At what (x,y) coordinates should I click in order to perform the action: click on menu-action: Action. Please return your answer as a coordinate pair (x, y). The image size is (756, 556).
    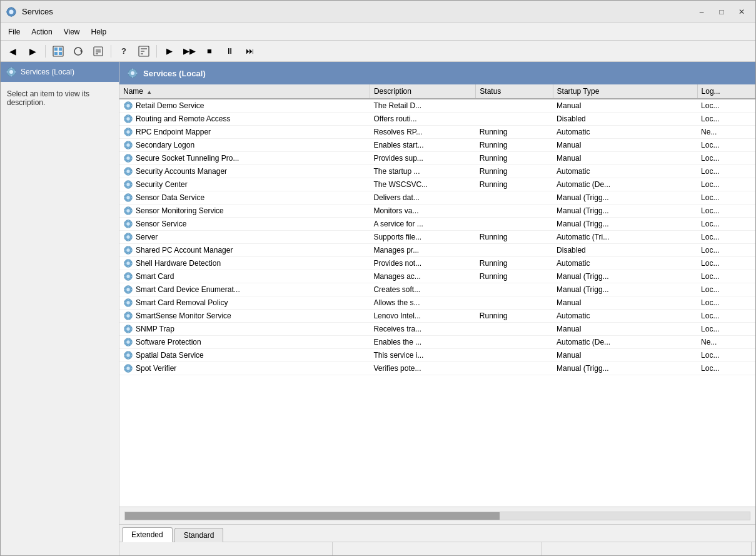
    Looking at the image, I should click on (41, 32).